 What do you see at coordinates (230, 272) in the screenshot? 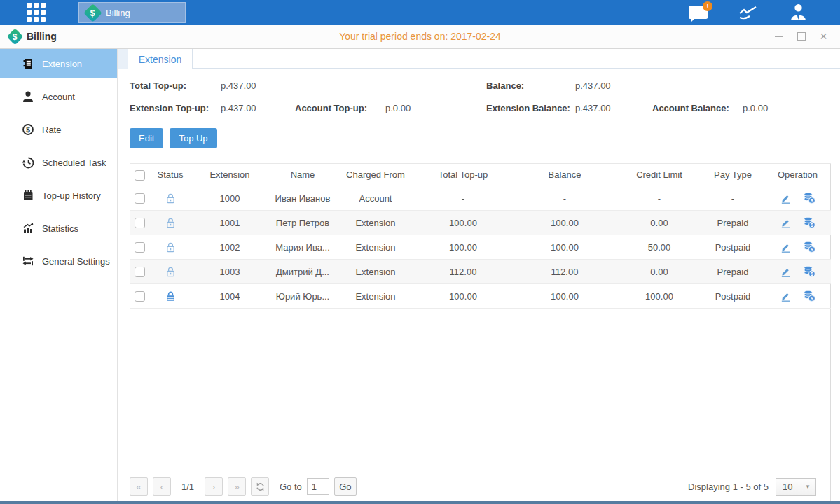
I see `cell-extension: 1003` at bounding box center [230, 272].